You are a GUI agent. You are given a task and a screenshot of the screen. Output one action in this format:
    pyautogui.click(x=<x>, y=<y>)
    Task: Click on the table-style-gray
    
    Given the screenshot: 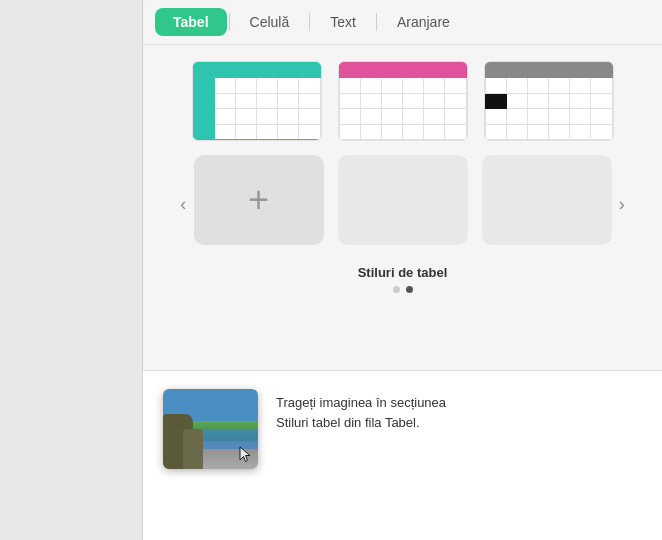 What is the action you would take?
    pyautogui.click(x=549, y=101)
    